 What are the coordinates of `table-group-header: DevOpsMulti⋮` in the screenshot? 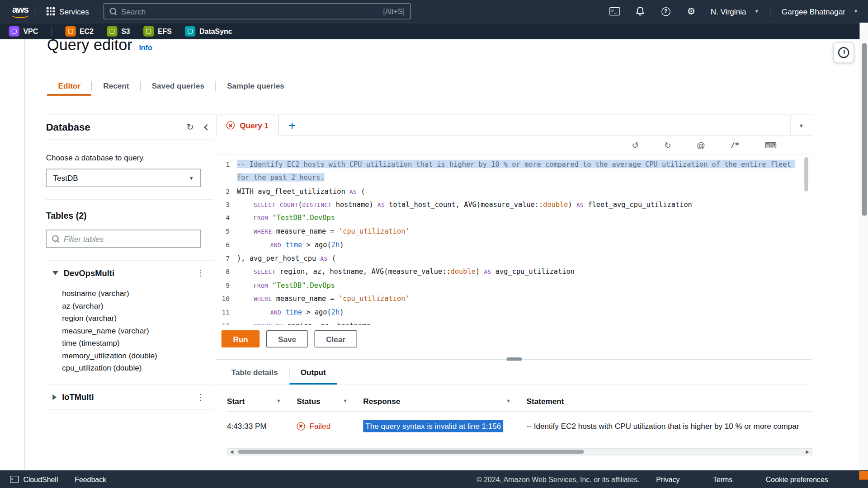 It's located at (130, 273).